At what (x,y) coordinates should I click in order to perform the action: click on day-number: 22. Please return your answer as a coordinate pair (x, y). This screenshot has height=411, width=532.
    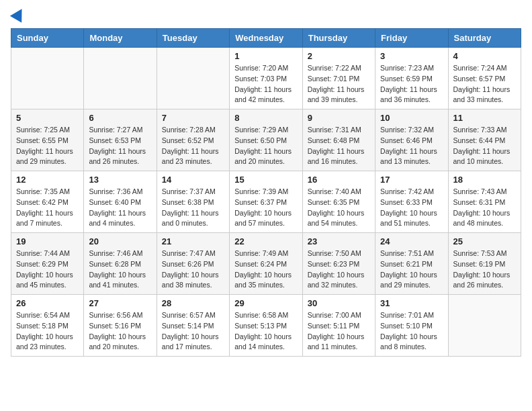
    Looking at the image, I should click on (266, 242).